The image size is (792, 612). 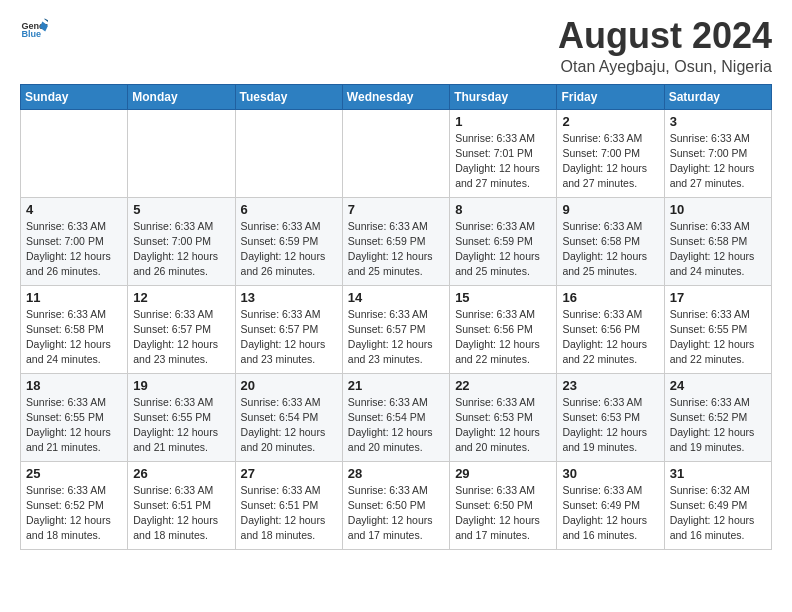 I want to click on calendar-cell: 20Sunrise: 6:33 AM Sunset: 6:54 PM Dayli…, so click(x=288, y=417).